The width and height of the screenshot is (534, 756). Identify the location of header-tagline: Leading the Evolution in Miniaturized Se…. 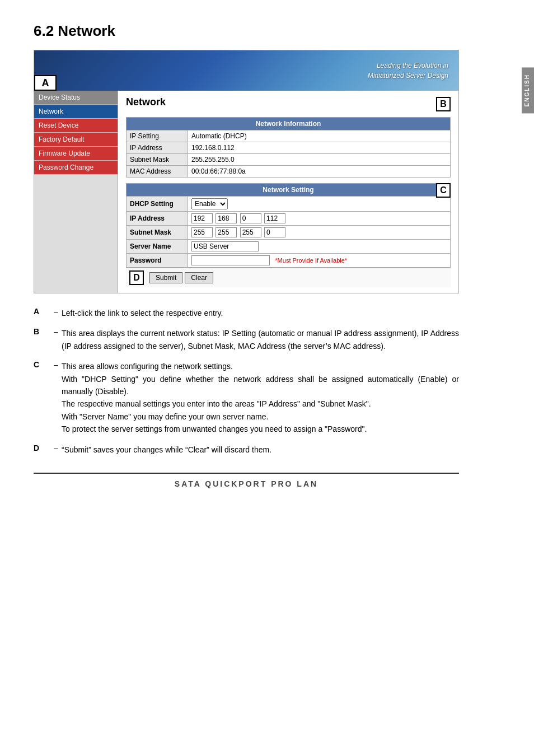
(408, 71).